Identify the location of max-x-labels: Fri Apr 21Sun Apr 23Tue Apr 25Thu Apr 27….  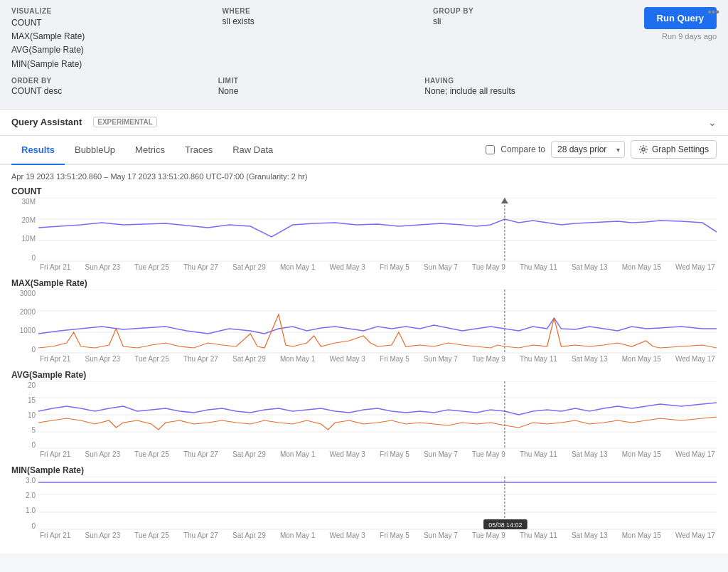
(378, 359).